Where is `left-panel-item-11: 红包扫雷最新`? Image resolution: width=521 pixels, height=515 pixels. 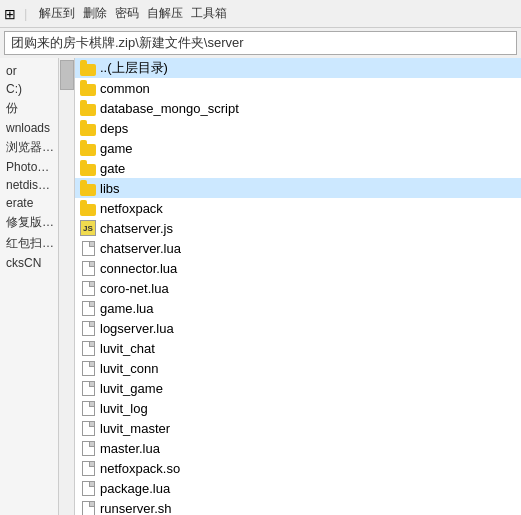
left-panel-item-11: 红包扫雷最新 is located at coordinates (29, 244).